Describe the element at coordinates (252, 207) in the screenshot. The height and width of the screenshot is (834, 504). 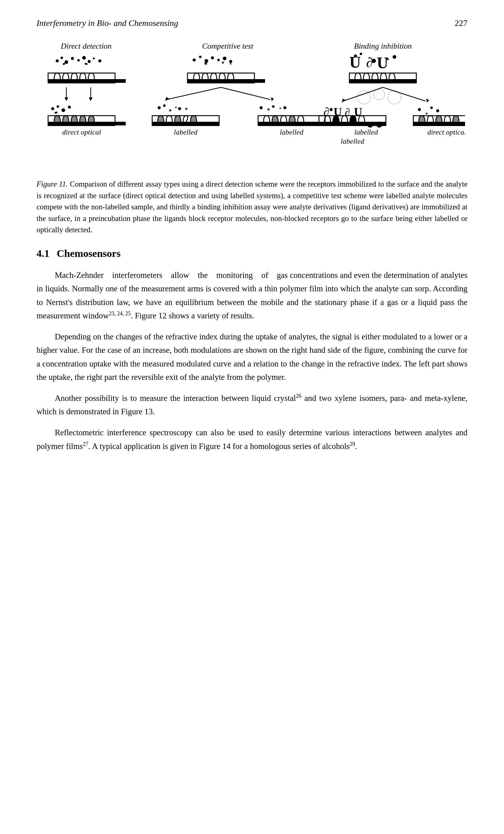
I see `figure-caption-text: Comparison of different assay types usin…` at that location.